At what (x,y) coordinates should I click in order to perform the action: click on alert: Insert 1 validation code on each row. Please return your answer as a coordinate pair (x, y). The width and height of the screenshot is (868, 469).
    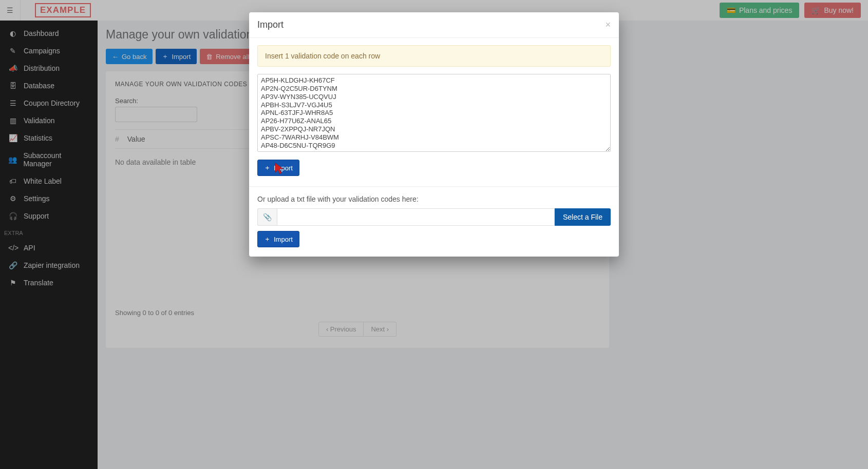
    Looking at the image, I should click on (434, 56).